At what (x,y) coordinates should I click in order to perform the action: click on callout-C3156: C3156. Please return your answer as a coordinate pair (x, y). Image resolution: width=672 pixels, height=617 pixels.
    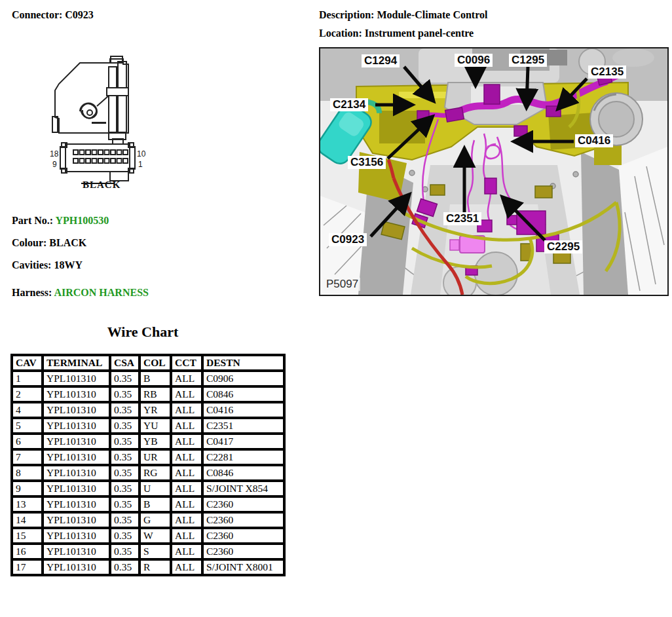
    Looking at the image, I should click on (367, 162).